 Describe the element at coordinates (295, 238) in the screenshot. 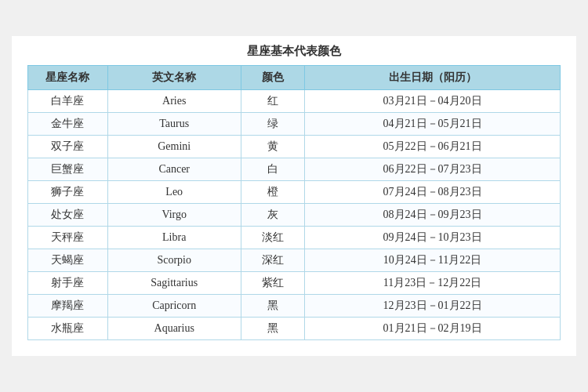

I see `table-row: 天秤座Libra淡红09月24日－10月23日` at that location.